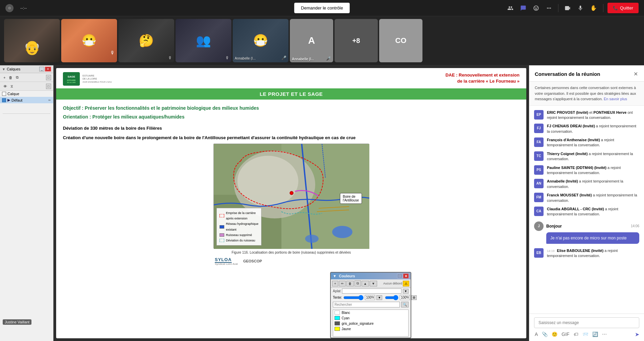 The height and width of the screenshot is (341, 644). I want to click on color-edit-button: ✏, so click(342, 284).